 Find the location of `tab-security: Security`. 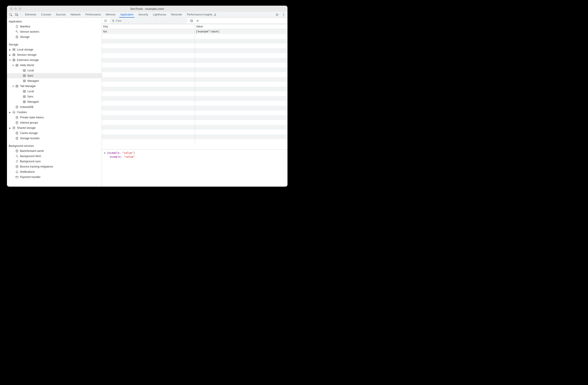

tab-security: Security is located at coordinates (143, 15).